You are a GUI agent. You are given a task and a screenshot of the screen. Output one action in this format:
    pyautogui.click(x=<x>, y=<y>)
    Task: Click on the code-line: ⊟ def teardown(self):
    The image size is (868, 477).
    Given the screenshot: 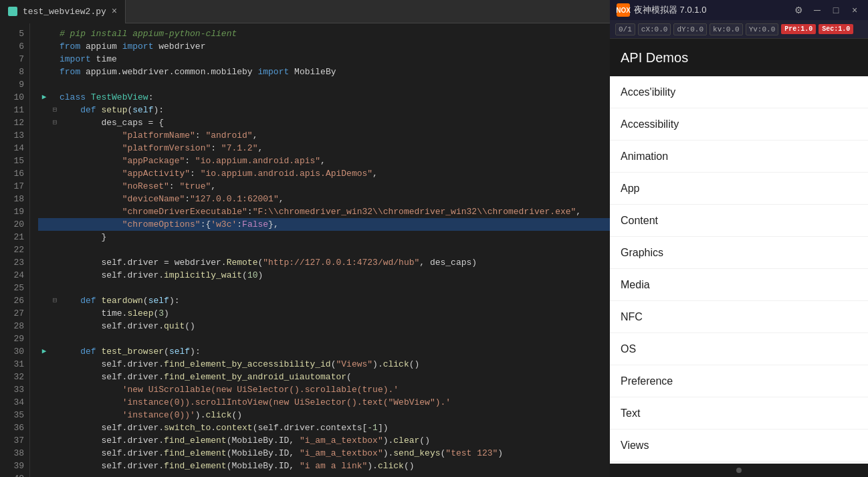 What is the action you would take?
    pyautogui.click(x=324, y=301)
    